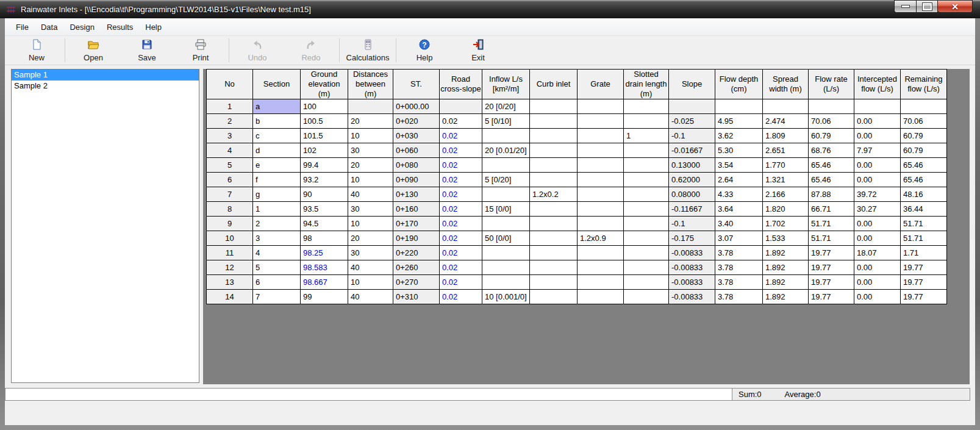  What do you see at coordinates (692, 224) in the screenshot?
I see `grid-cell-slope-row9: -0.1` at bounding box center [692, 224].